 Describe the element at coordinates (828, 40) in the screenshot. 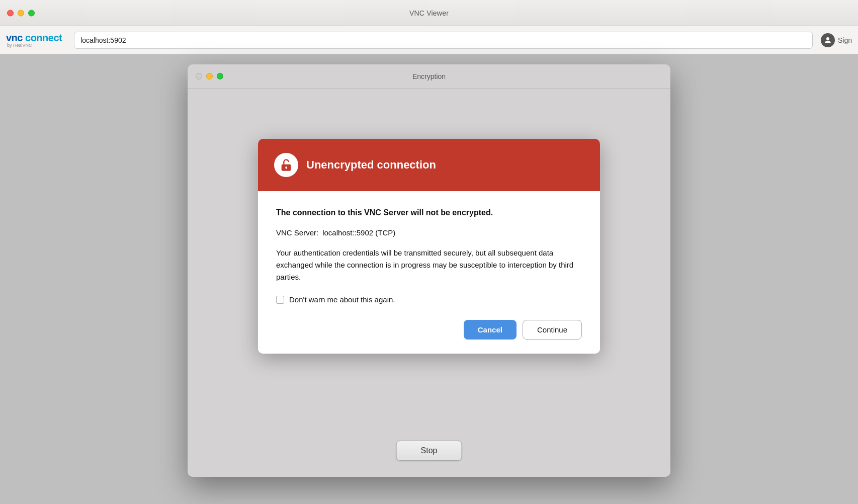

I see `account-icon` at that location.